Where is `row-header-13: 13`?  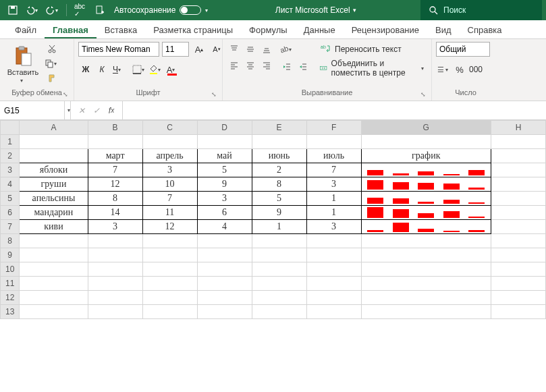 row-header-13: 13 is located at coordinates (10, 312).